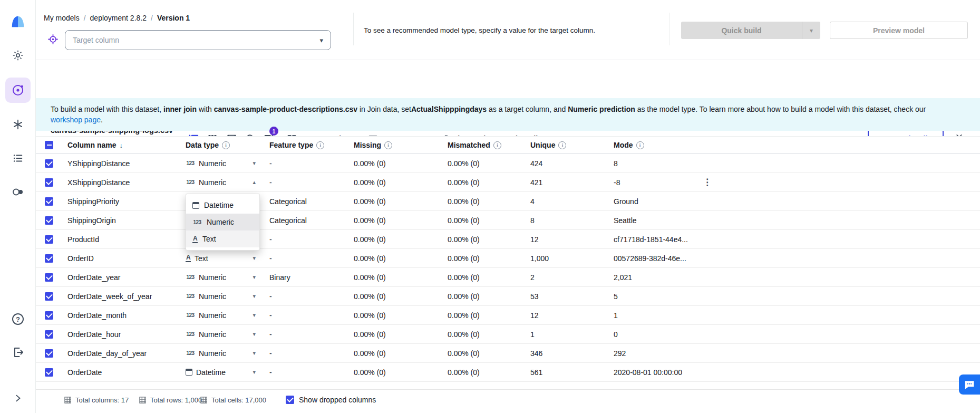 This screenshot has width=980, height=413. Describe the element at coordinates (225, 183) in the screenshot. I see `data-type-select: 123 Numeric ▴` at that location.